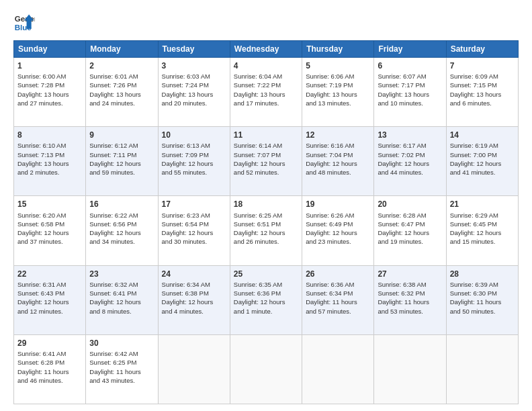 The height and width of the screenshot is (411, 532). What do you see at coordinates (266, 298) in the screenshot?
I see `day-info: Sunrise: 6:35 AMSunset: 6:36 PMDaylight:…` at bounding box center [266, 298].